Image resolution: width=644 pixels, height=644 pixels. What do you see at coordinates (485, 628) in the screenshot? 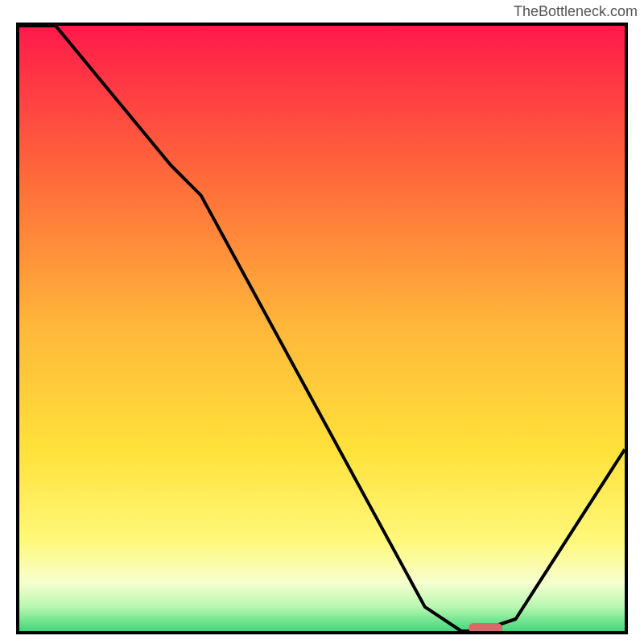
I see `optimal-marker` at bounding box center [485, 628].